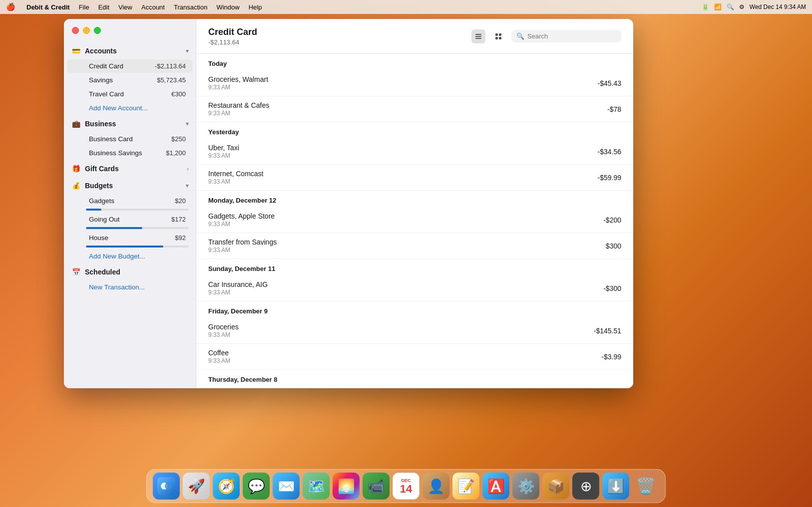 This screenshot has width=812, height=507. What do you see at coordinates (414, 109) in the screenshot?
I see `transaction-row: Restaurant & Cafes 9:33 AM -$78` at bounding box center [414, 109].